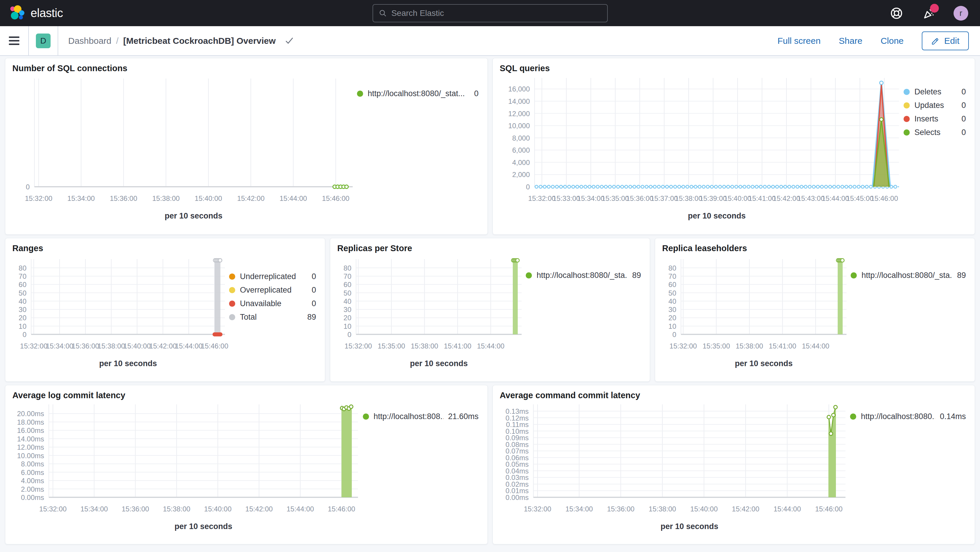  Describe the element at coordinates (28, 187) in the screenshot. I see `svg-text: 0` at that location.